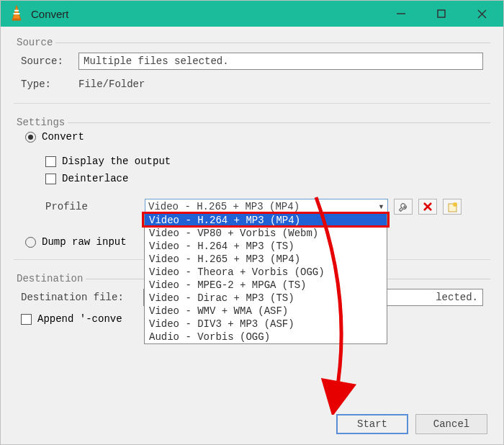 Image resolution: width=504 pixels, height=445 pixels. I want to click on titlebar: Convert, so click(252, 14).